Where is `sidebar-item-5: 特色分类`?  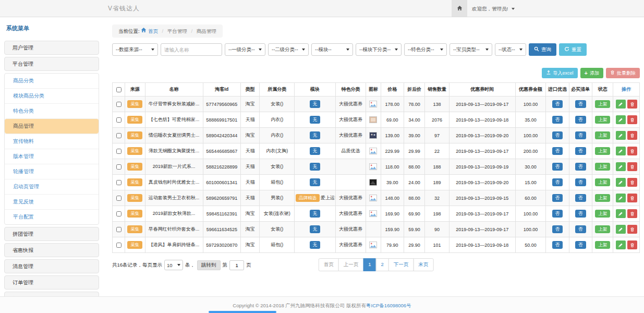
sidebar-item-5: 特色分类 is located at coordinates (52, 111).